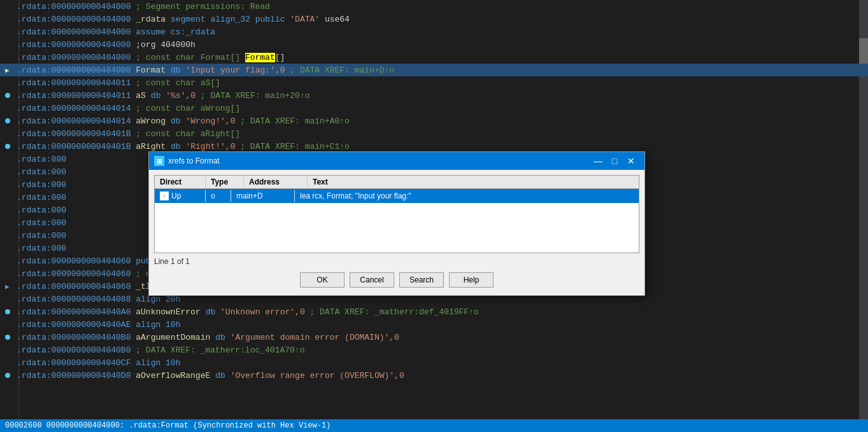 The width and height of the screenshot is (868, 432). I want to click on code-line: .rdata:0000000000404014 aWrongdb 'Wrong!…, so click(434, 121).